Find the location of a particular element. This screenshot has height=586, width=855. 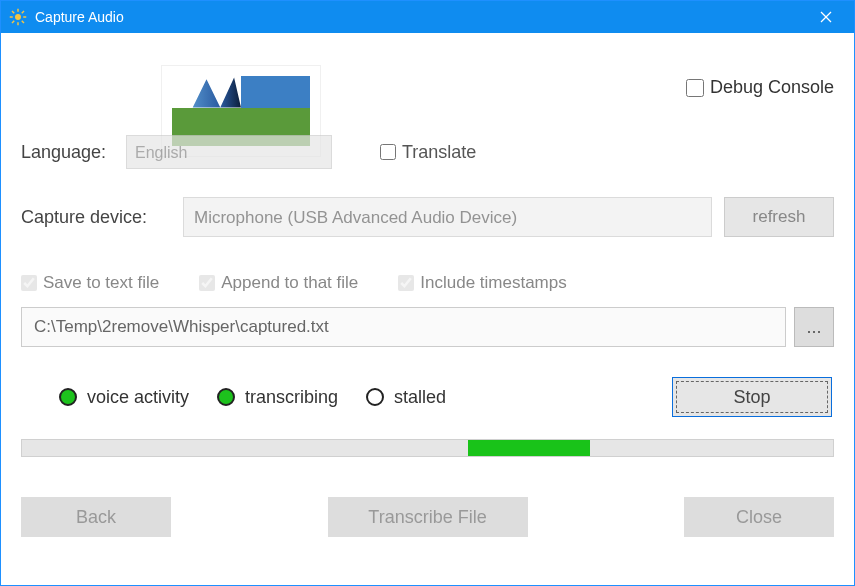

voice-activity-label: voice activity is located at coordinates (138, 398).